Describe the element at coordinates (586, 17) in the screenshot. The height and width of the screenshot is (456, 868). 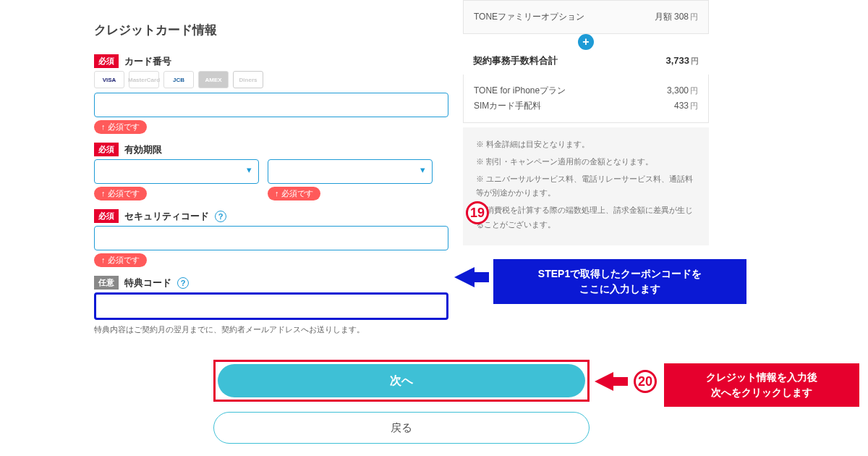
I see `option-price-box: TONEファミリーオプション 月額 308円` at that location.